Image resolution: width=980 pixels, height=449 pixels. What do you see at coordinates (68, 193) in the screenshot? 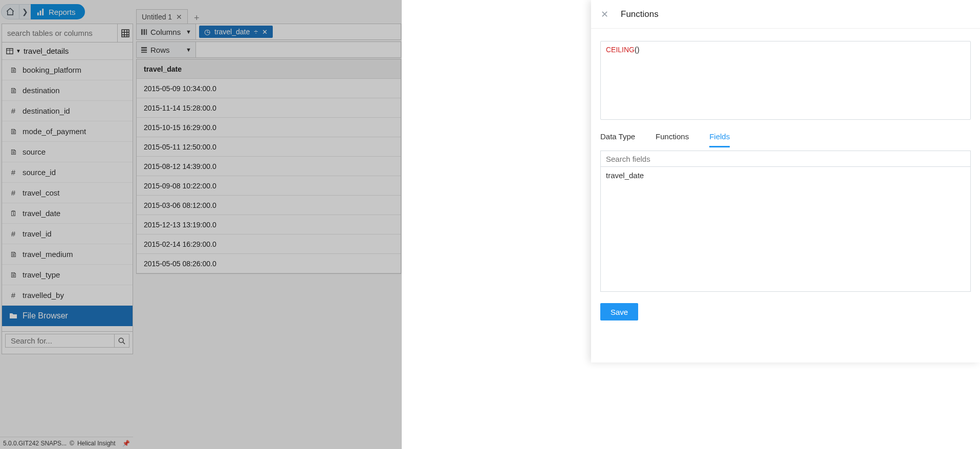
I see `sidebar-field-travel_cost: #travel_cost` at bounding box center [68, 193].